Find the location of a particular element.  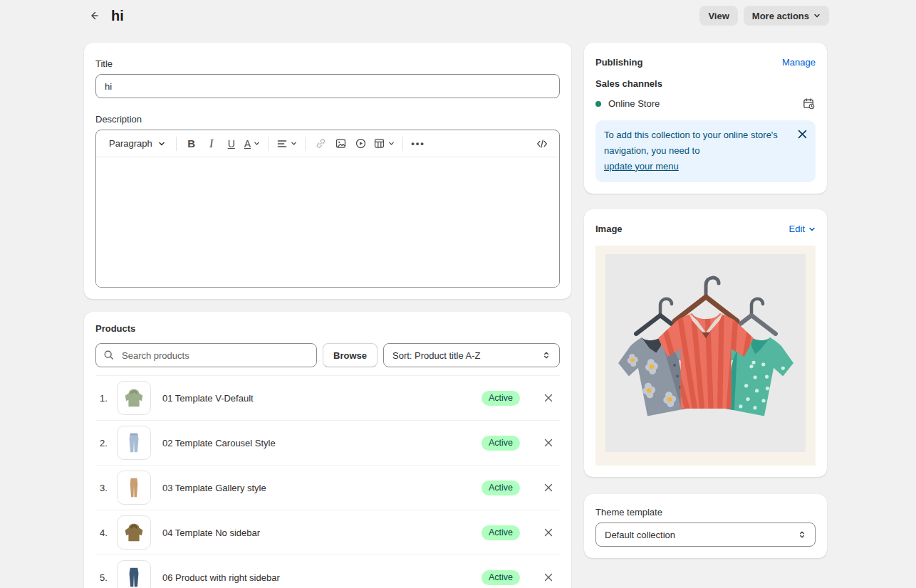

product-row: 5. 06 Product with right sidebar Active is located at coordinates (328, 571).